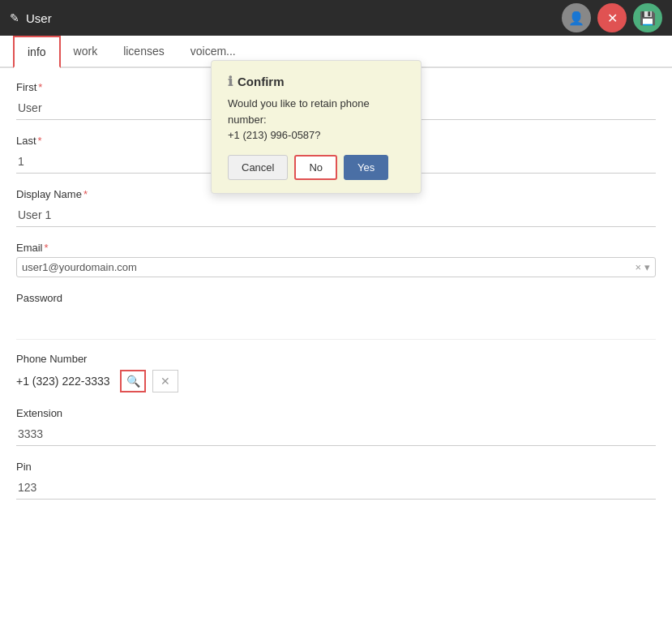 This screenshot has height=639, width=672. Describe the element at coordinates (31, 18) in the screenshot. I see `header-title: ✎ User` at that location.